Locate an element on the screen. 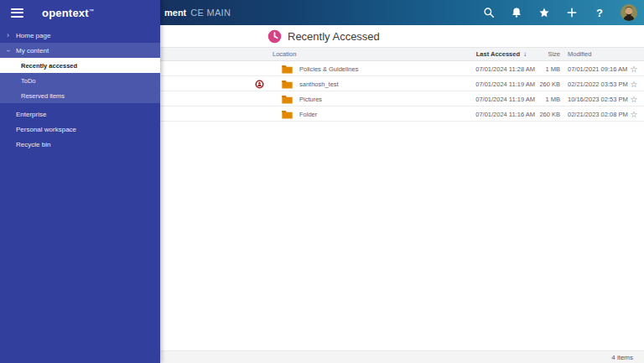  sort-descending-icon: ↓ is located at coordinates (525, 54).